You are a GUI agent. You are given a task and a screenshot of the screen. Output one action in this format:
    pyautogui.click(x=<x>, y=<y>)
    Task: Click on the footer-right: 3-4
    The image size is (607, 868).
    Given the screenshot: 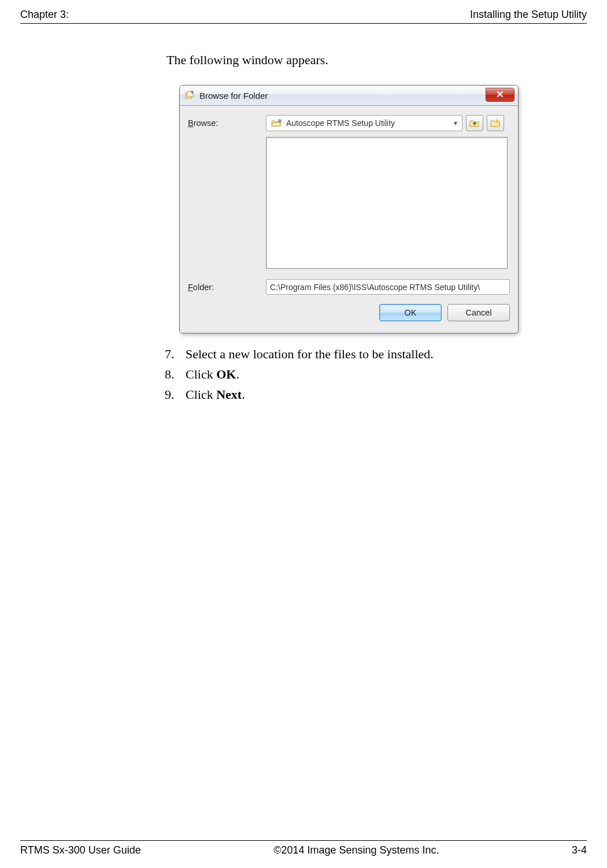 What is the action you would take?
    pyautogui.click(x=579, y=851)
    